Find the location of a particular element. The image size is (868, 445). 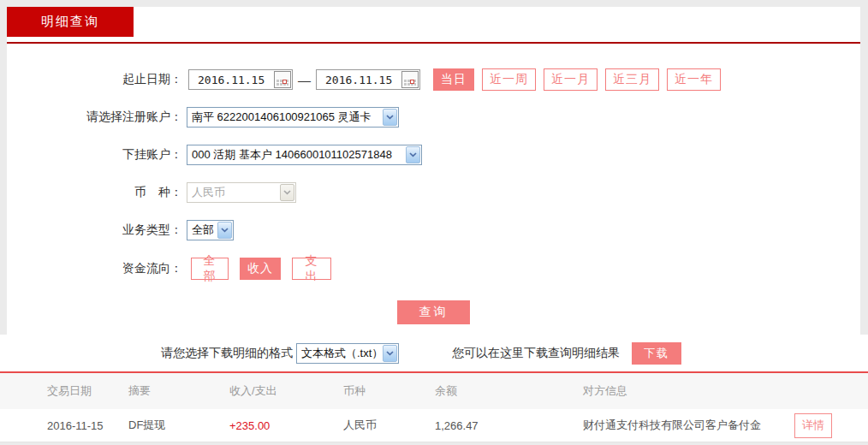

header-amount: 收入/支出 is located at coordinates (286, 391).